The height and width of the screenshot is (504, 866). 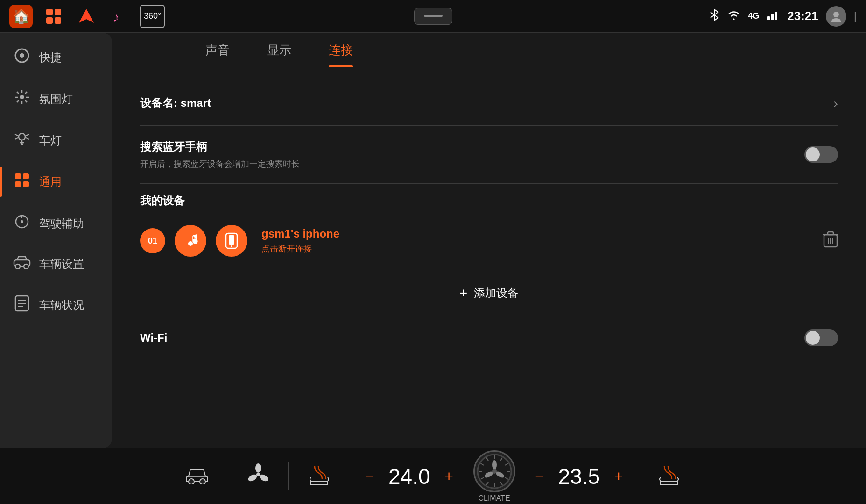 What do you see at coordinates (56, 223) in the screenshot?
I see `sidebar-item-driver-assist: 驾驶辅助` at bounding box center [56, 223].